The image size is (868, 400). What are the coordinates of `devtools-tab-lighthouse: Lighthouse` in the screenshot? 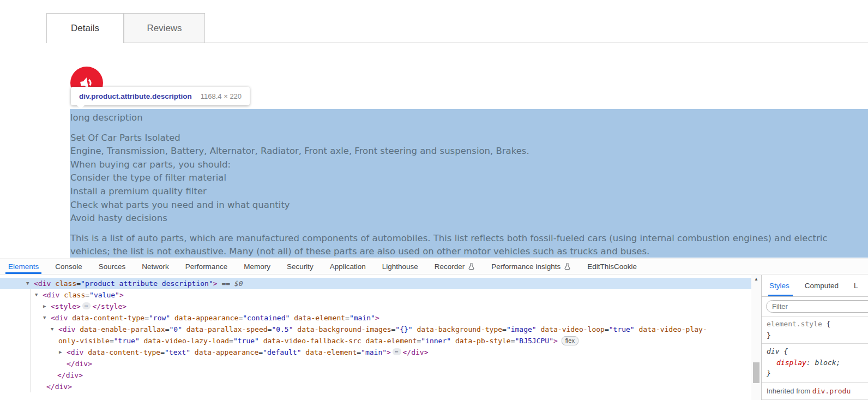 It's located at (400, 266).